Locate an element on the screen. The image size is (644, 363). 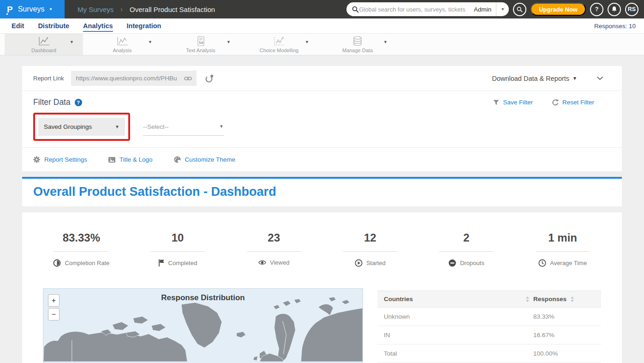
reset-filter-button: Reset Filter is located at coordinates (573, 103).